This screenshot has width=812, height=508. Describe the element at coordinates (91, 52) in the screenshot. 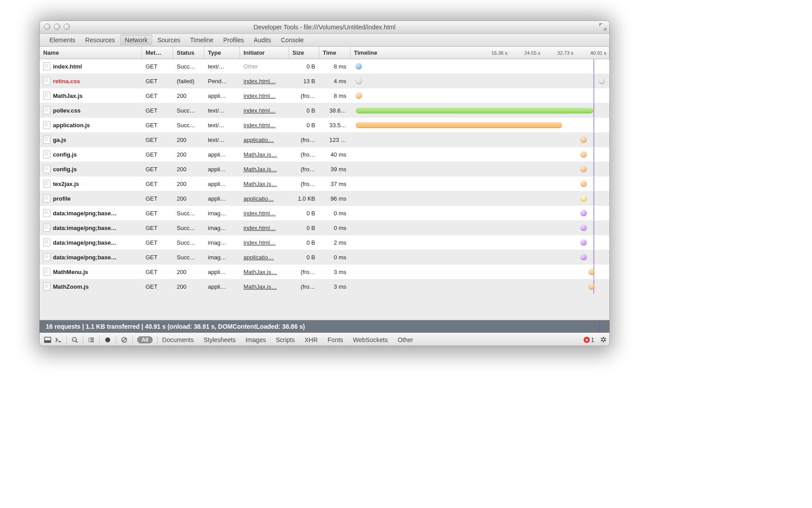

I see `col-name: Name` at that location.